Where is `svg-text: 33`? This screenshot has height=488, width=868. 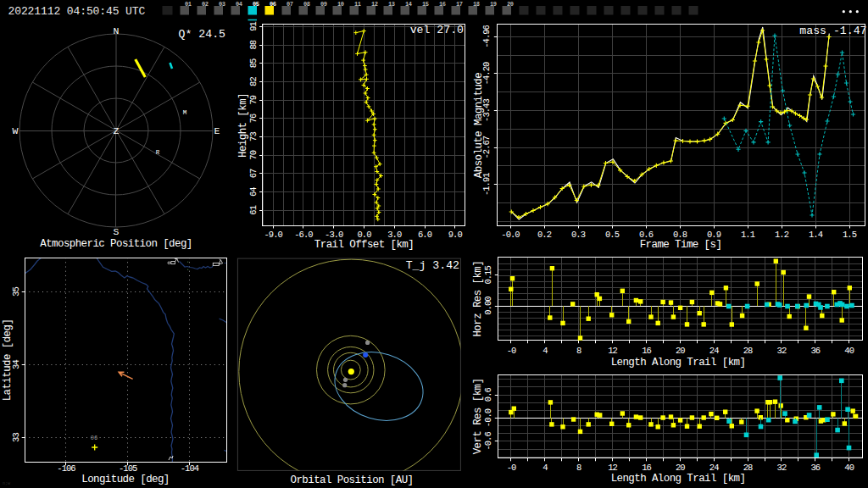 svg-text: 33 is located at coordinates (17, 437).